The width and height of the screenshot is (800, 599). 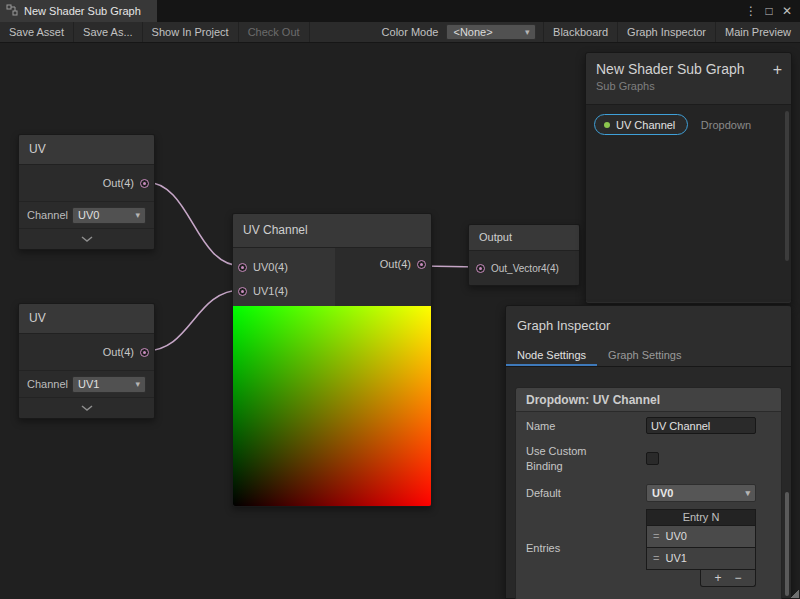 What do you see at coordinates (676, 536) in the screenshot?
I see `entry-value: UV0` at bounding box center [676, 536].